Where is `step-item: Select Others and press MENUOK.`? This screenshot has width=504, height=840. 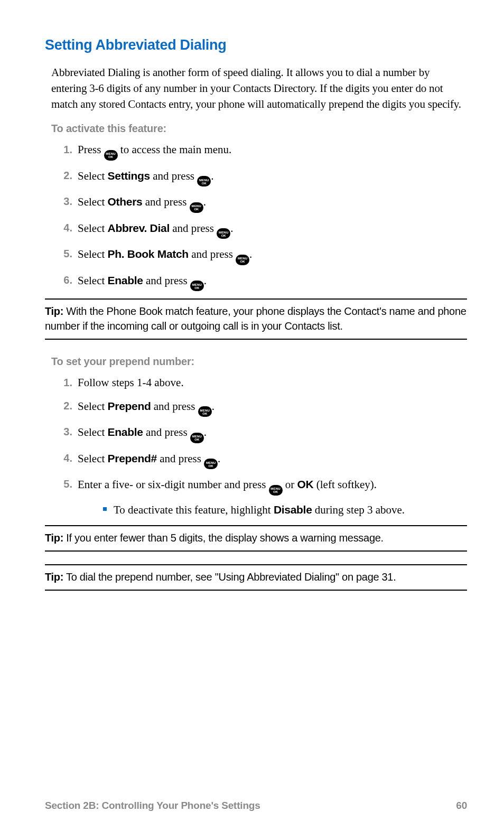 step-item: Select Others and press MENUOK. is located at coordinates (259, 203).